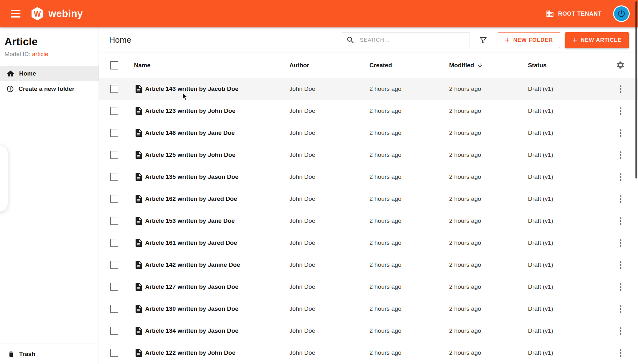  I want to click on article-name: Article 161 written by Jared Doe, so click(217, 243).